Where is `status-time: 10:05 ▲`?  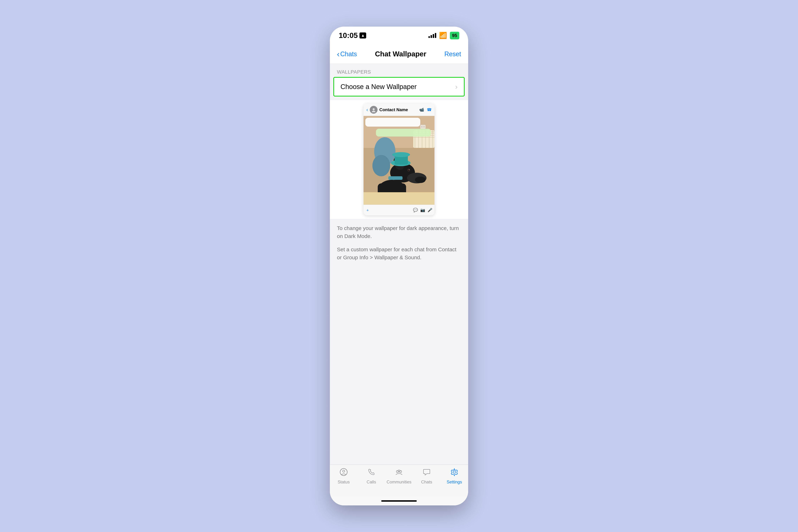
status-time: 10:05 ▲ is located at coordinates (352, 35).